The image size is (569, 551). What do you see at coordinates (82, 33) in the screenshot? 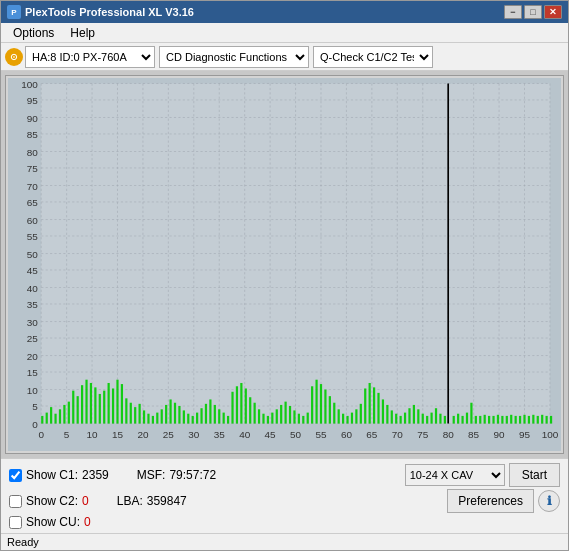
I see `menu-help: Help` at bounding box center [82, 33].